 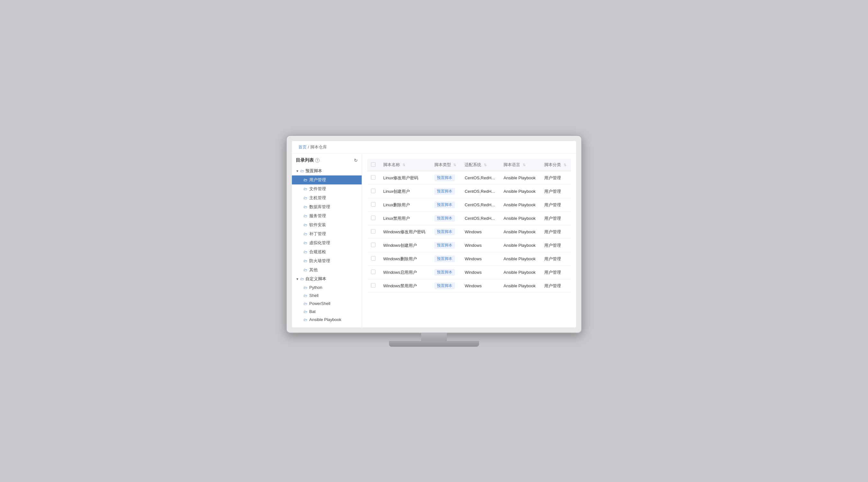 I want to click on sidebar-item-powershell: 🗁 PowerShell, so click(x=327, y=303).